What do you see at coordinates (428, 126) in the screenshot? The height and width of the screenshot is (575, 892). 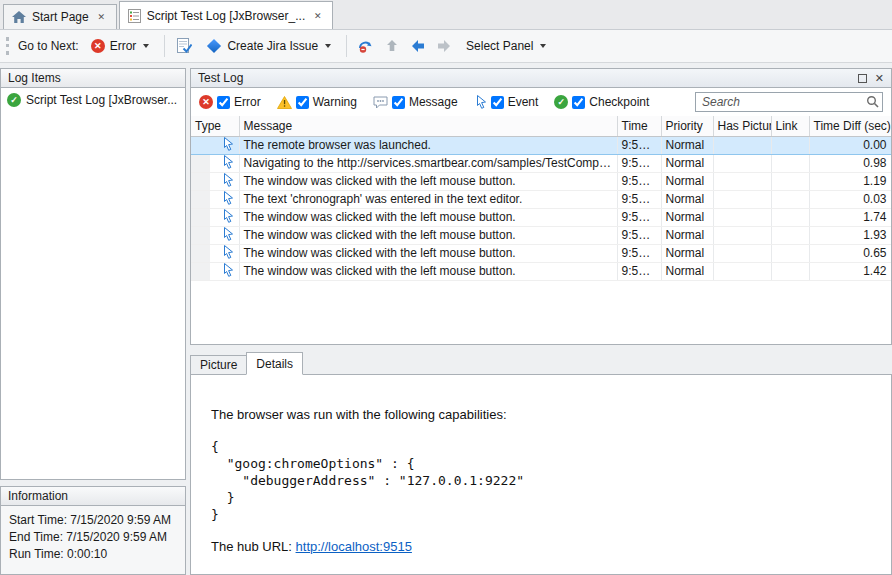 I see `col-message: Message` at bounding box center [428, 126].